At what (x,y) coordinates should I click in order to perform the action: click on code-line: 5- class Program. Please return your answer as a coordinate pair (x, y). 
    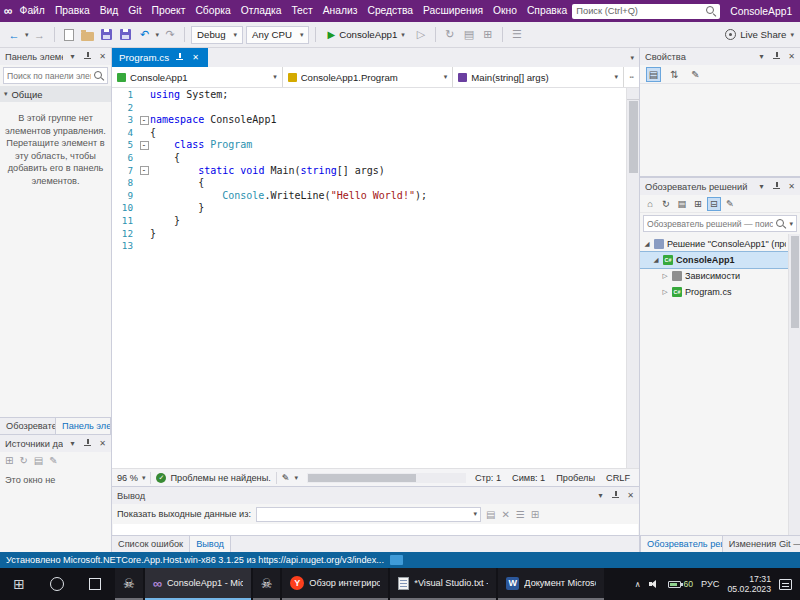
    Looking at the image, I should click on (369, 146).